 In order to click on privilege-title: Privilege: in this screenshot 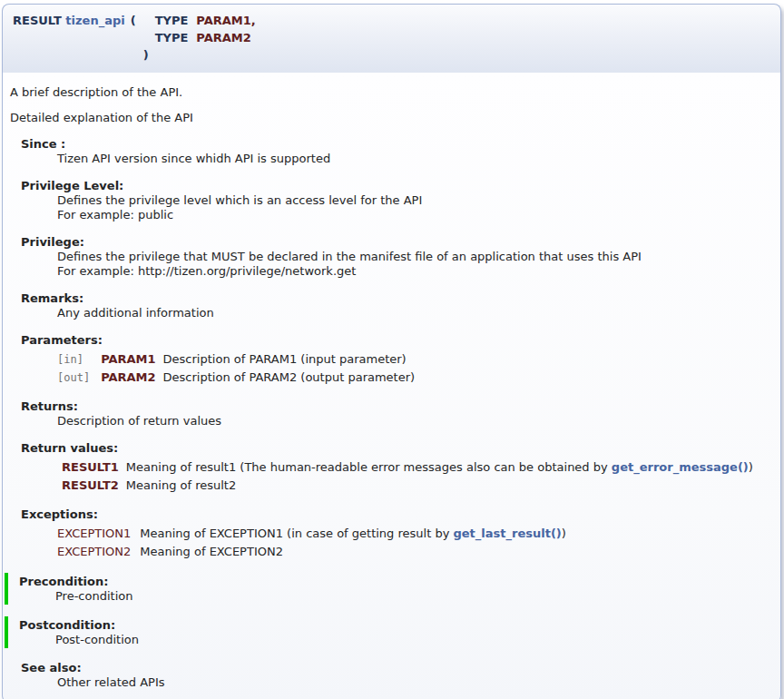, I will do `click(397, 241)`.